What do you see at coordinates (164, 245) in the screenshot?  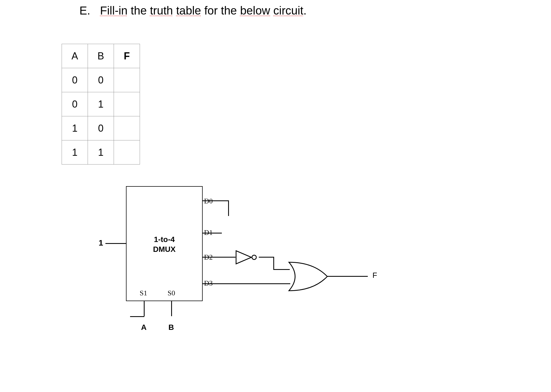 I see `dmux-title: 1-to-4 DMUX` at bounding box center [164, 245].